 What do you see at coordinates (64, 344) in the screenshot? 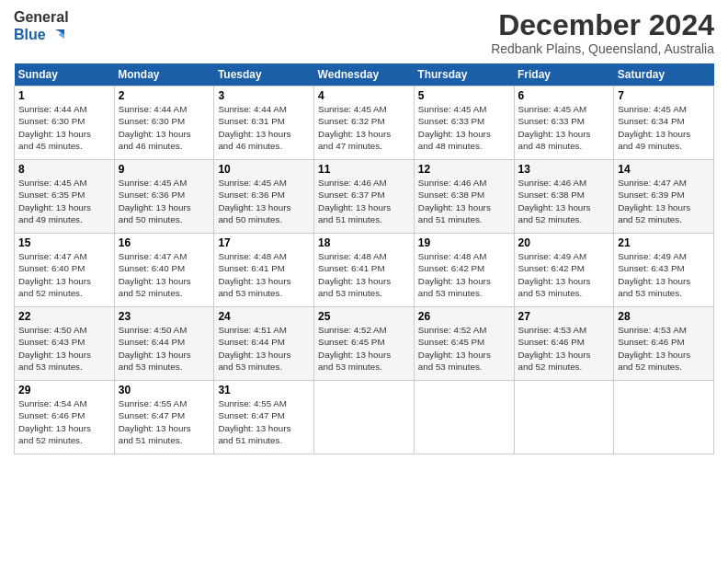
I see `calendar-cell: 22Sunrise: 4:50 AM Sunset: 6:43 PM Dayli…` at bounding box center [64, 344].